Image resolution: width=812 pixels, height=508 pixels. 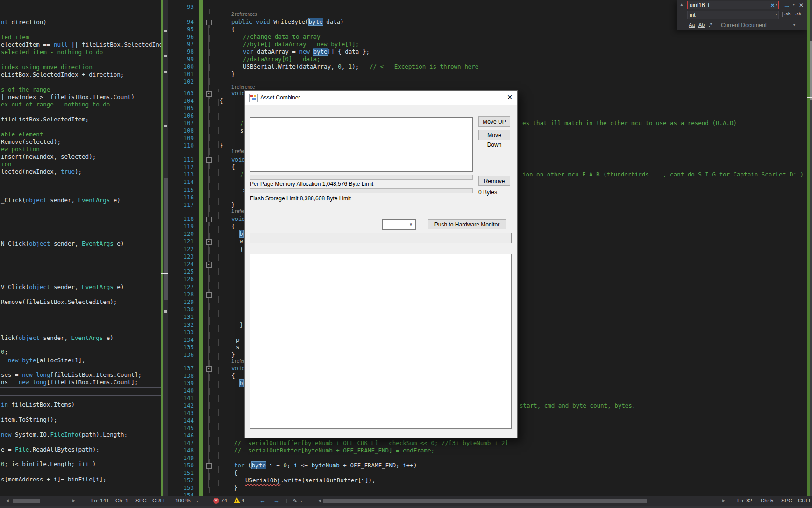 What do you see at coordinates (381, 341) in the screenshot?
I see `preview-panel` at bounding box center [381, 341].